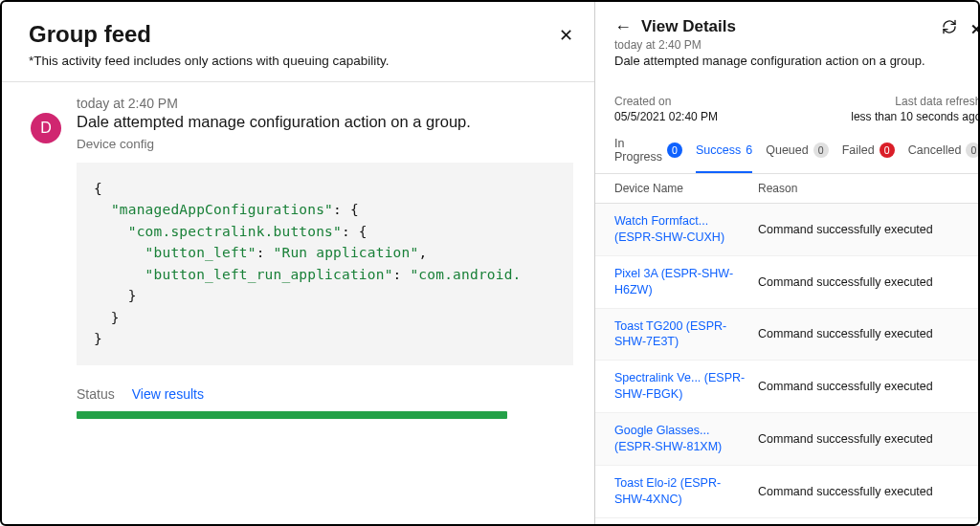 The width and height of the screenshot is (980, 526). What do you see at coordinates (915, 117) in the screenshot?
I see `last-refresh-value: less than 10 seconds ago` at bounding box center [915, 117].